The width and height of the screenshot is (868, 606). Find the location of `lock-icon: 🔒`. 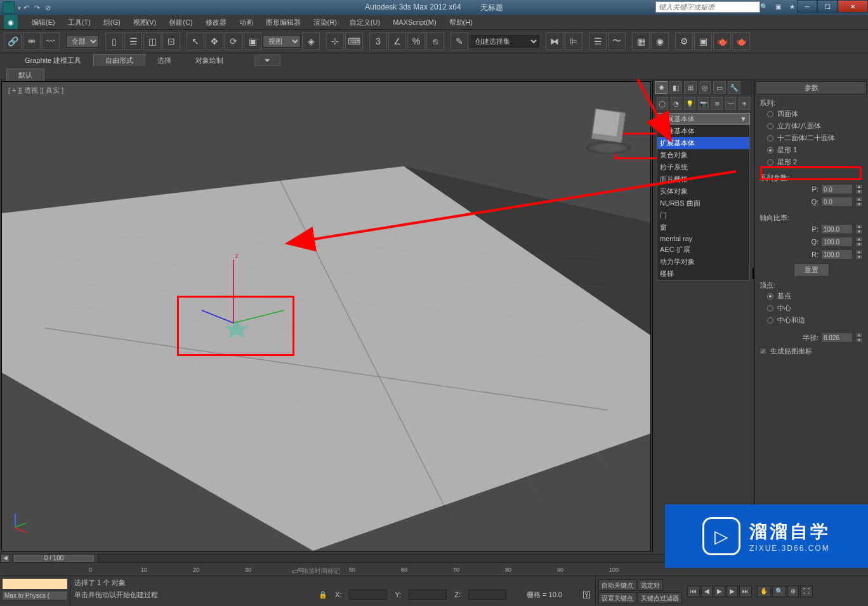

lock-icon: 🔒 is located at coordinates (323, 595).